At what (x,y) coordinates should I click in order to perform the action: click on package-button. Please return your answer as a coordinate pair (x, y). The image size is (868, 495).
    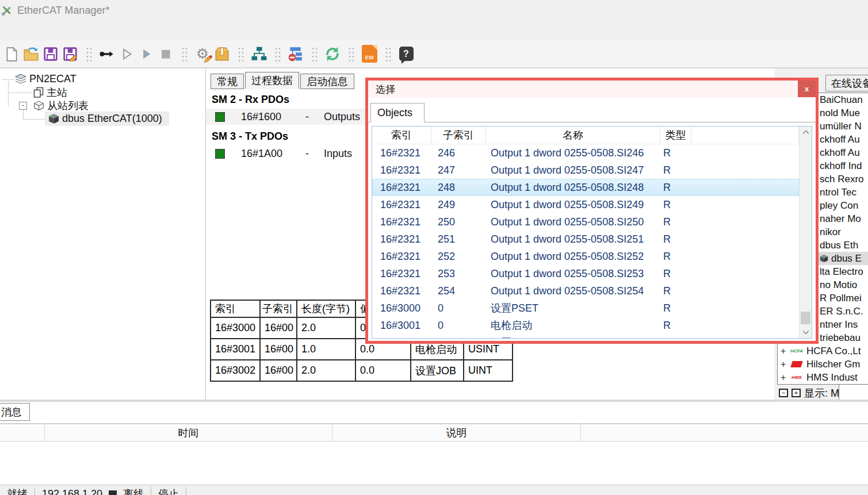
    Looking at the image, I should click on (222, 54).